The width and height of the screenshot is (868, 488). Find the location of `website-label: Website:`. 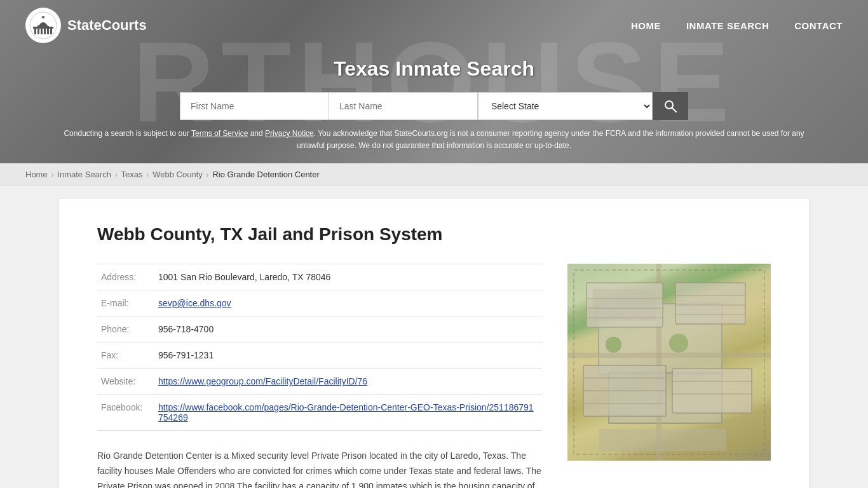

website-label: Website: is located at coordinates (126, 381).